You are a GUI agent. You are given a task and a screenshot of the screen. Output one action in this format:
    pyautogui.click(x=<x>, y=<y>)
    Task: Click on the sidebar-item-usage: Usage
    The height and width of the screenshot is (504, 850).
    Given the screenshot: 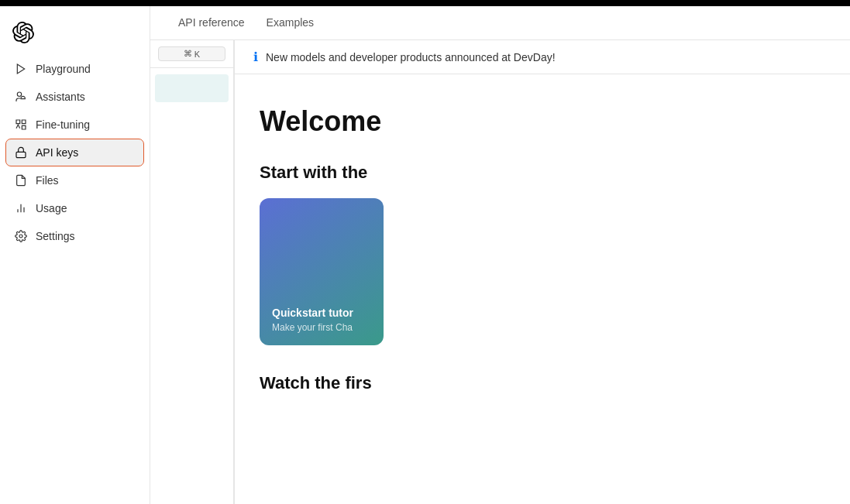 What is the action you would take?
    pyautogui.click(x=74, y=208)
    